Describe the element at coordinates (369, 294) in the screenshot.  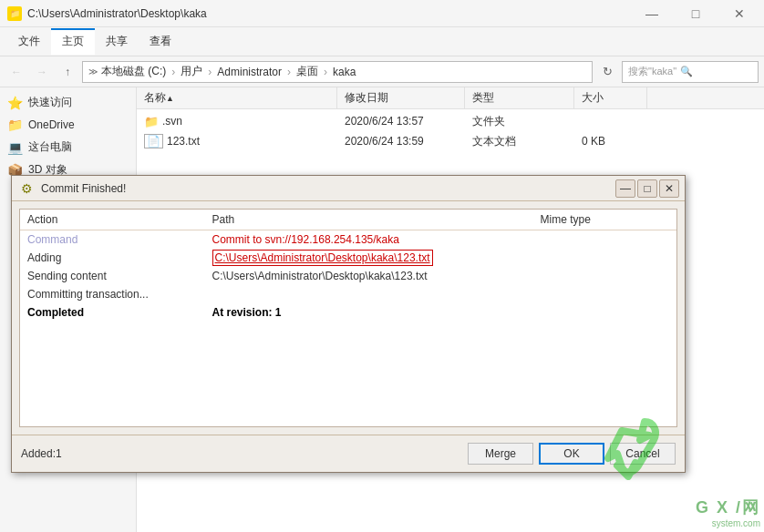
I see `path-committing` at that location.